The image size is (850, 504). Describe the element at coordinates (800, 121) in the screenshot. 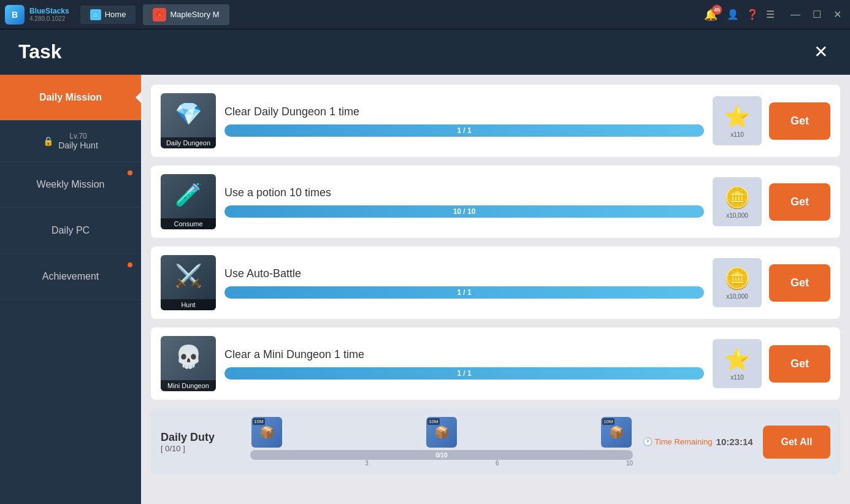

I see `get-button-0: Get` at that location.